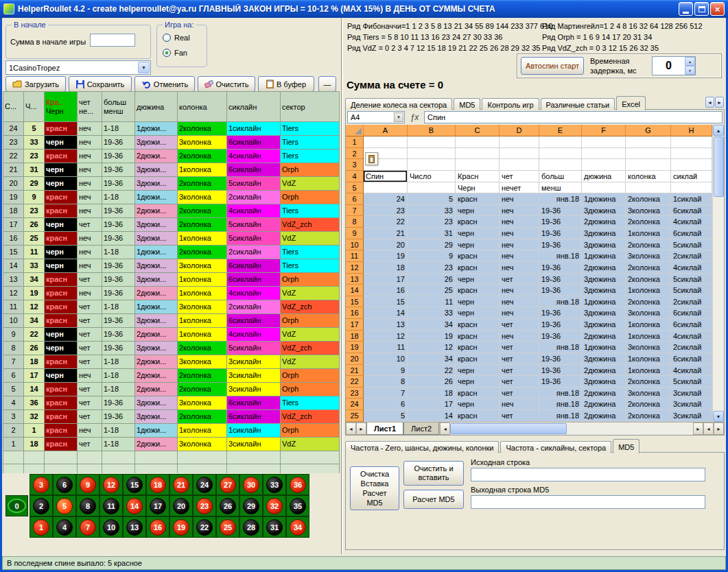  What do you see at coordinates (561, 359) in the screenshot?
I see `cell-E20: 19-36` at bounding box center [561, 359].